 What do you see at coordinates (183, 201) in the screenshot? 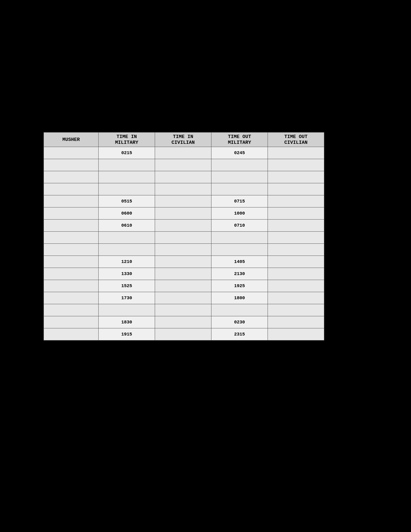
I see `cell-row4-col2` at bounding box center [183, 201].